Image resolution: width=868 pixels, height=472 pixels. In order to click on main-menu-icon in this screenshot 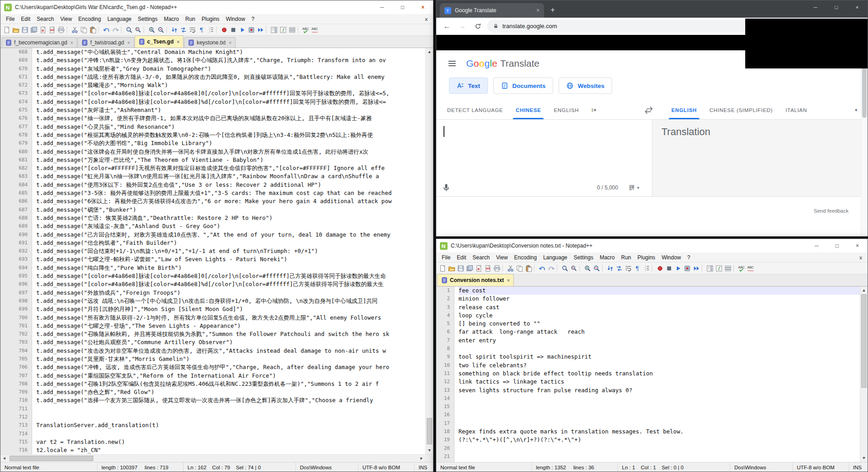, I will do `click(452, 63)`.